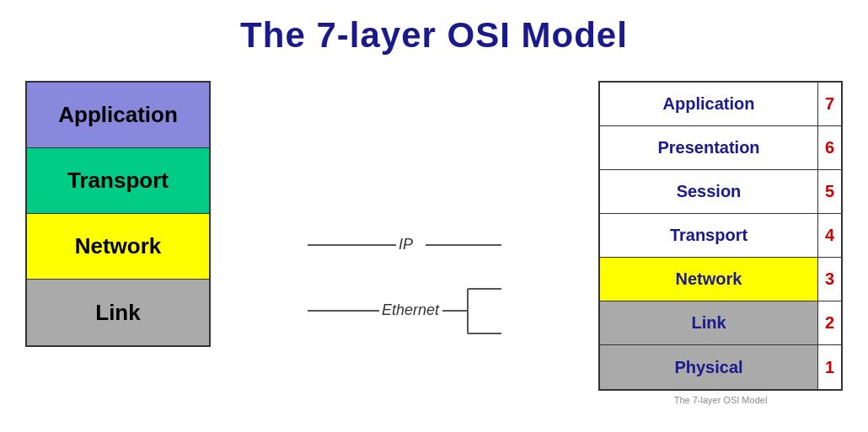  I want to click on ethernet-label: Ethernet, so click(411, 310).